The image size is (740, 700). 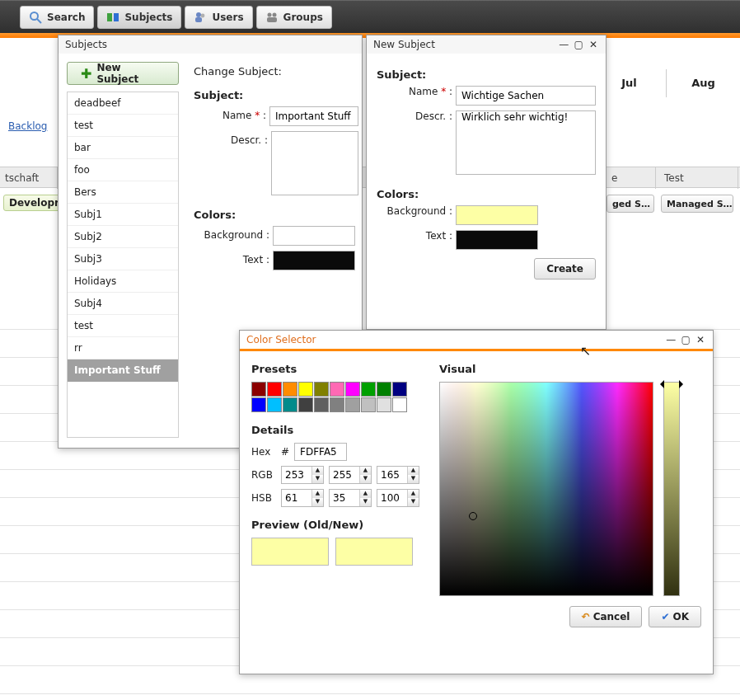 I want to click on row-developr: Developr, so click(x=35, y=203).